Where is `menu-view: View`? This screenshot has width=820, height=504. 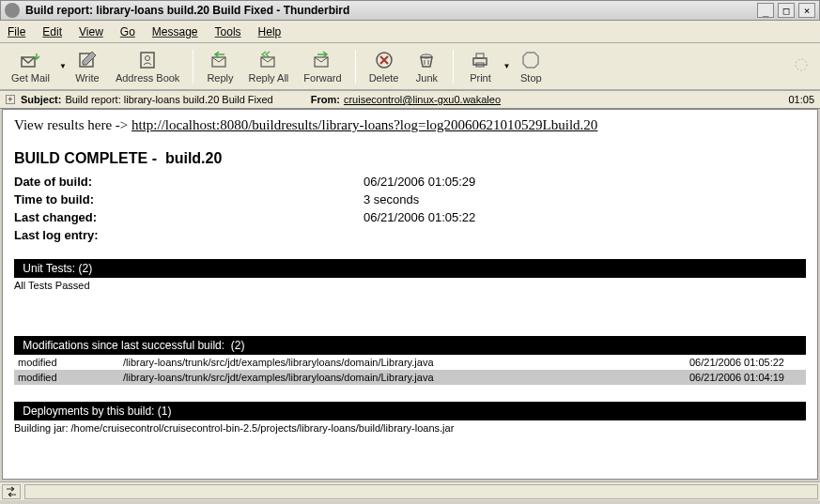 menu-view: View is located at coordinates (91, 32).